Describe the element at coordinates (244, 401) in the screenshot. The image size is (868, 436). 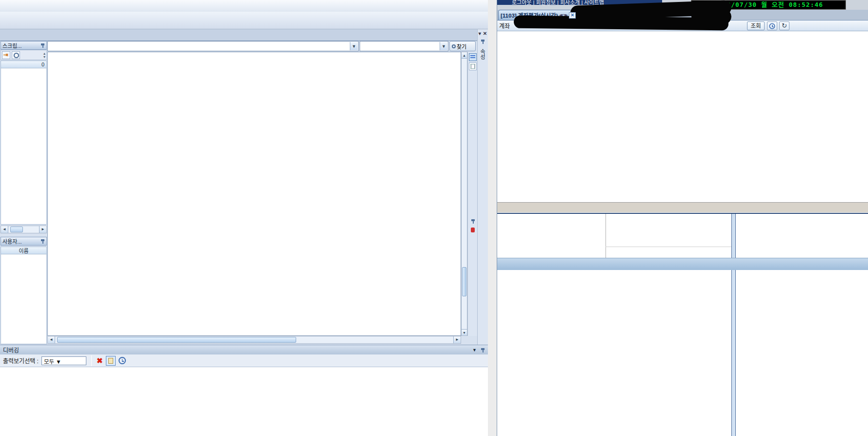
I see `debug-output` at that location.